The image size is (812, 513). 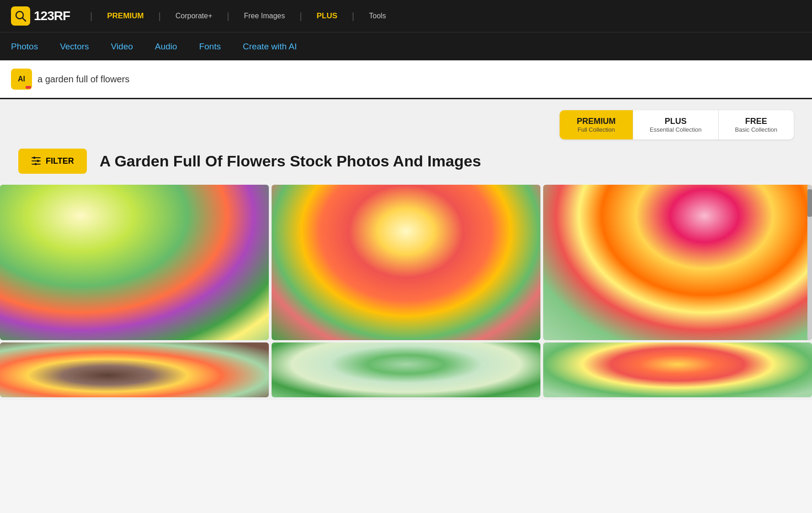 I want to click on ai-badge: AI, so click(x=21, y=79).